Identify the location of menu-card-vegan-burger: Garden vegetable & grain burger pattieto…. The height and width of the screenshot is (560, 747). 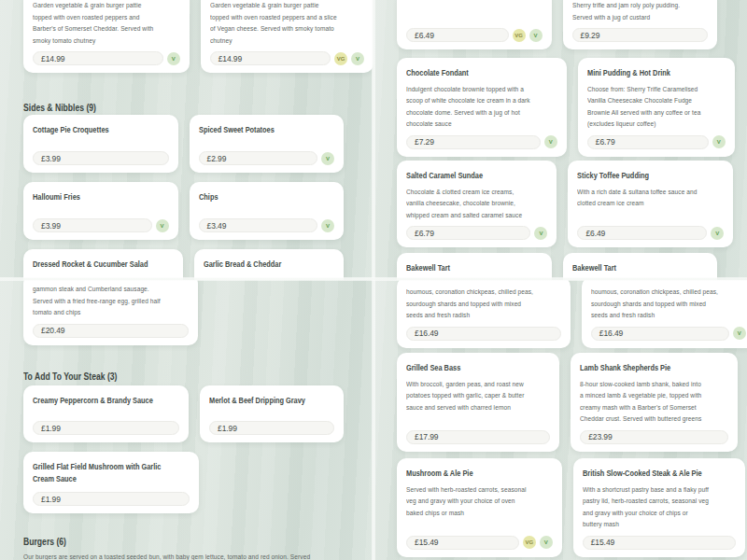
(288, 36).